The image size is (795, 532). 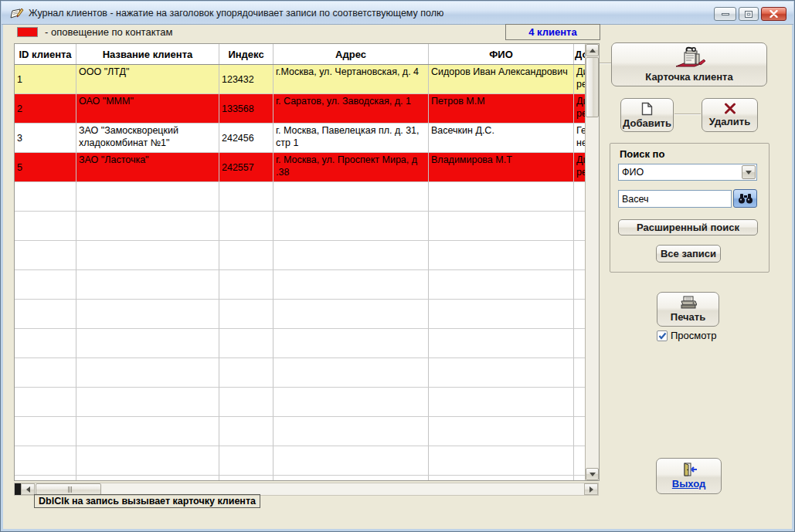 What do you see at coordinates (725, 14) in the screenshot?
I see `minimize-button` at bounding box center [725, 14].